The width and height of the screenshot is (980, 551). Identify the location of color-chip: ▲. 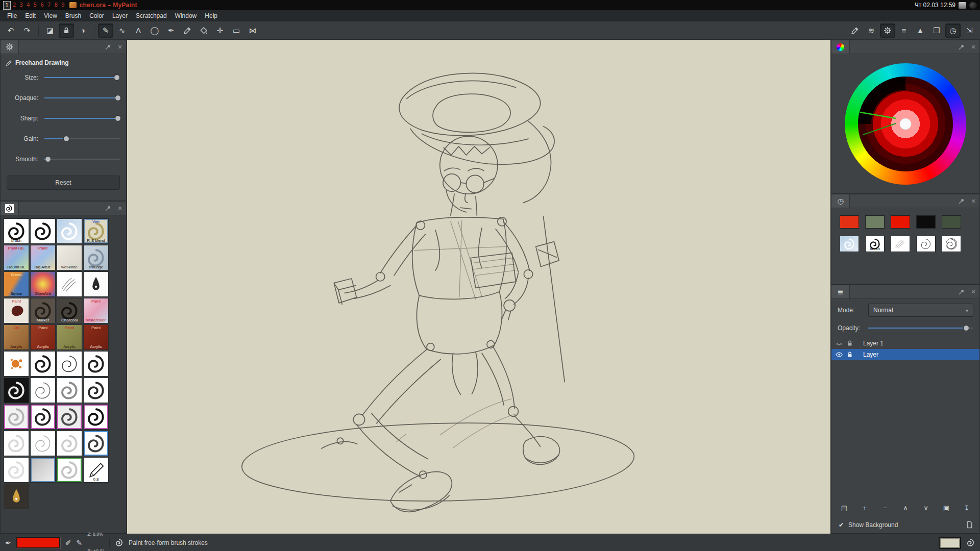
(920, 31).